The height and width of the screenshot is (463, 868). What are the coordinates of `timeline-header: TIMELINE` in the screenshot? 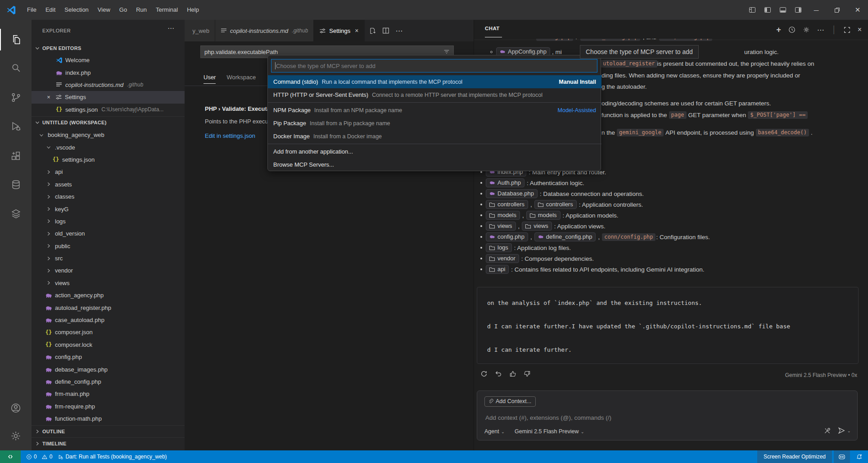 It's located at (108, 444).